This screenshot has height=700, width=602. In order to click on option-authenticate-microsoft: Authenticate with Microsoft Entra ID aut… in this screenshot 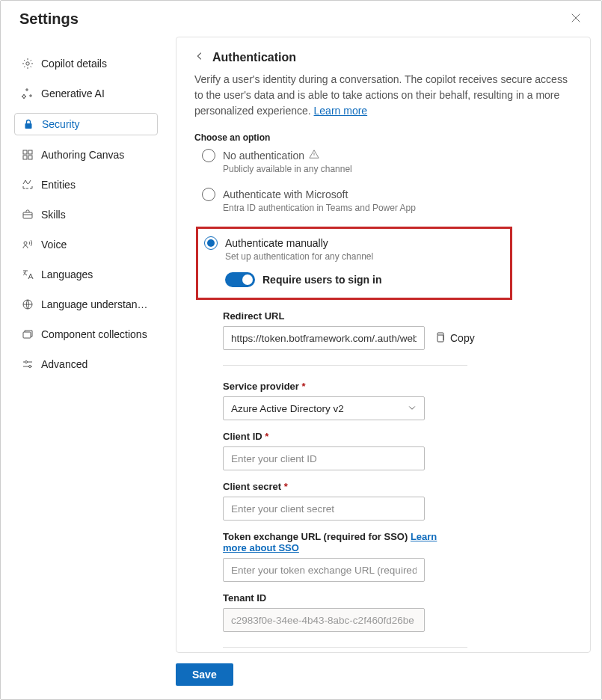, I will do `click(387, 200)`.